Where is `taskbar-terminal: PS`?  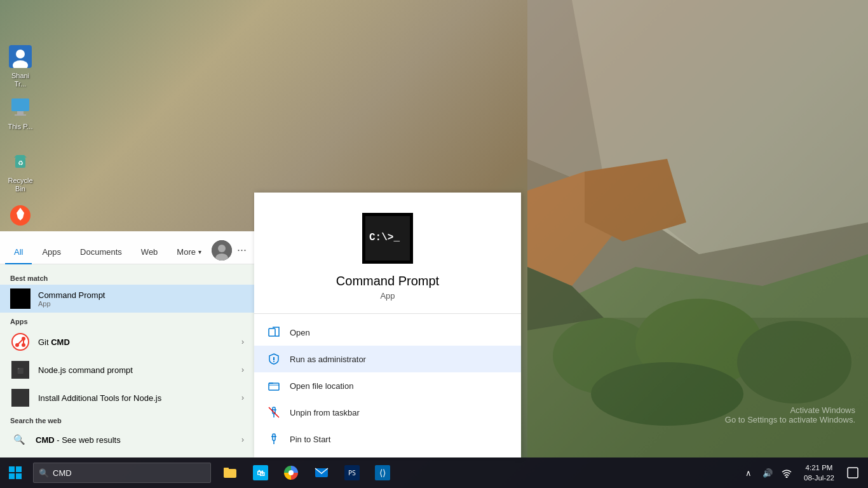 taskbar-terminal: PS is located at coordinates (352, 473).